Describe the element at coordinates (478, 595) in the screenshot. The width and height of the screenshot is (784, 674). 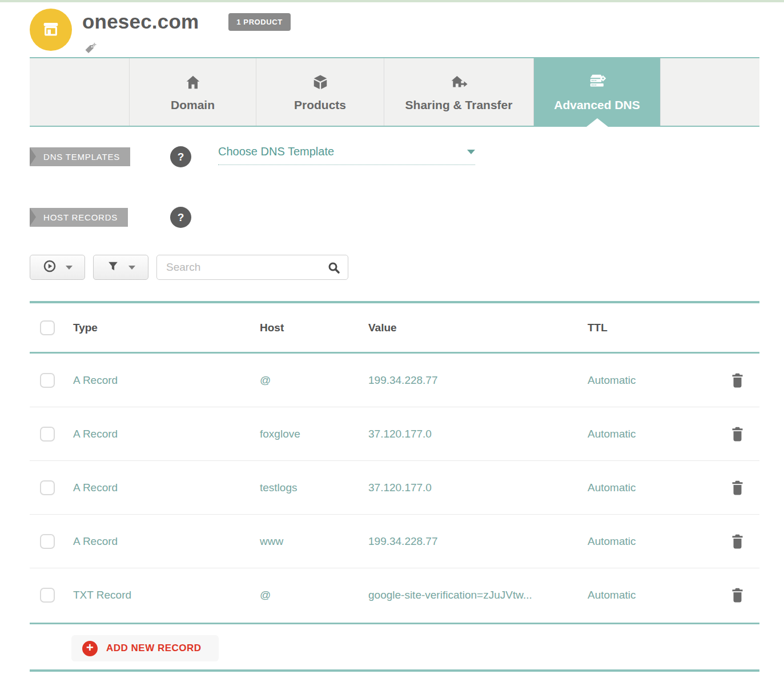
I see `record-value: google-site-verification=zJuJVtw...` at that location.